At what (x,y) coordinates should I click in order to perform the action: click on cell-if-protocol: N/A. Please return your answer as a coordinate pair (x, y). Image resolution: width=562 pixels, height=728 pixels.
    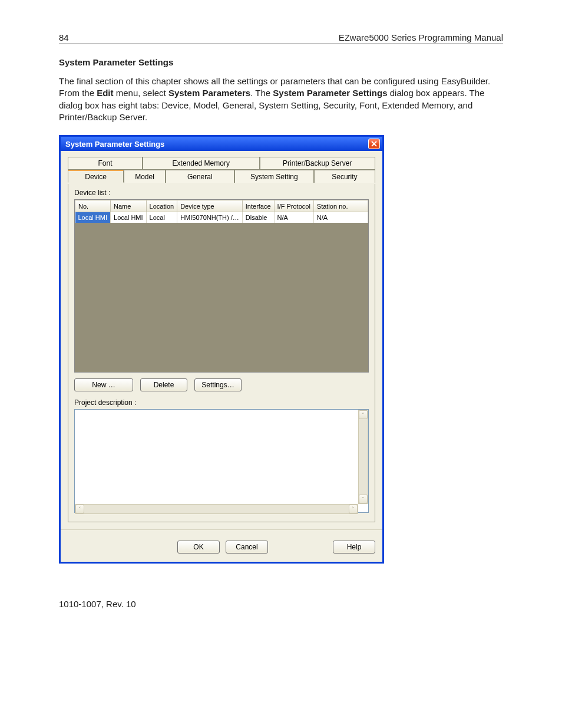
    Looking at the image, I should click on (293, 218).